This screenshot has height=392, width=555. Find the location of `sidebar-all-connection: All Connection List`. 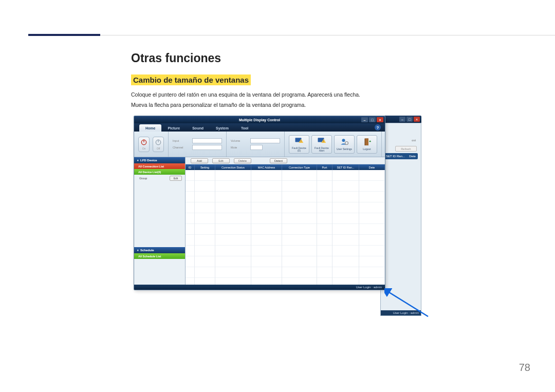

sidebar-all-connection: All Connection List is located at coordinates (159, 166).